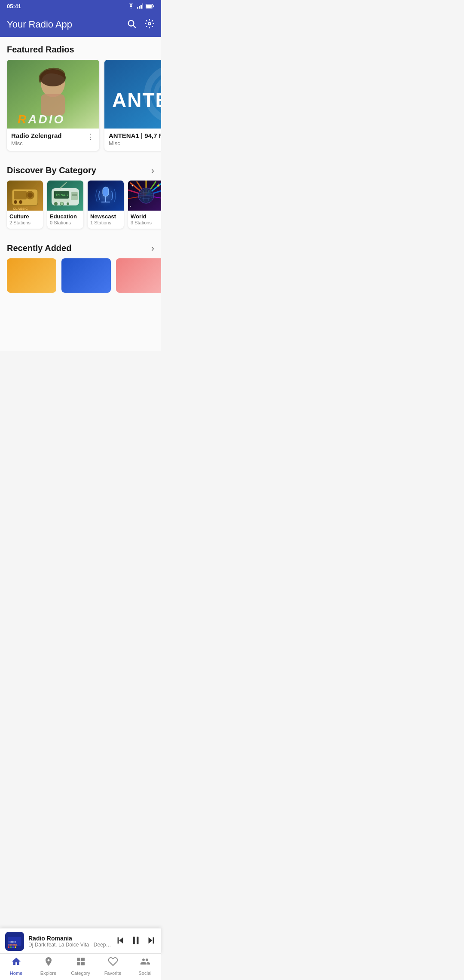 This screenshot has width=464, height=980. Describe the element at coordinates (41, 119) in the screenshot. I see `svg-text: RADIO` at that location.